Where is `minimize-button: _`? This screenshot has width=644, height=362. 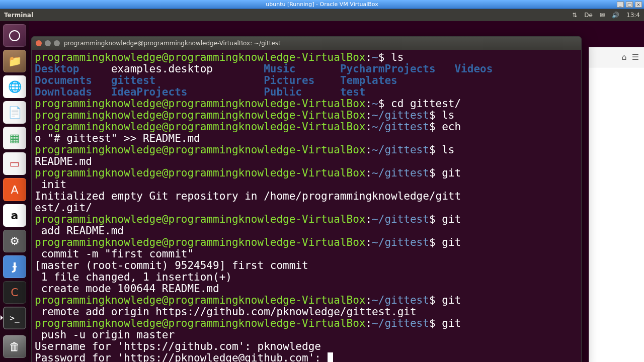 minimize-button: _ is located at coordinates (620, 5).